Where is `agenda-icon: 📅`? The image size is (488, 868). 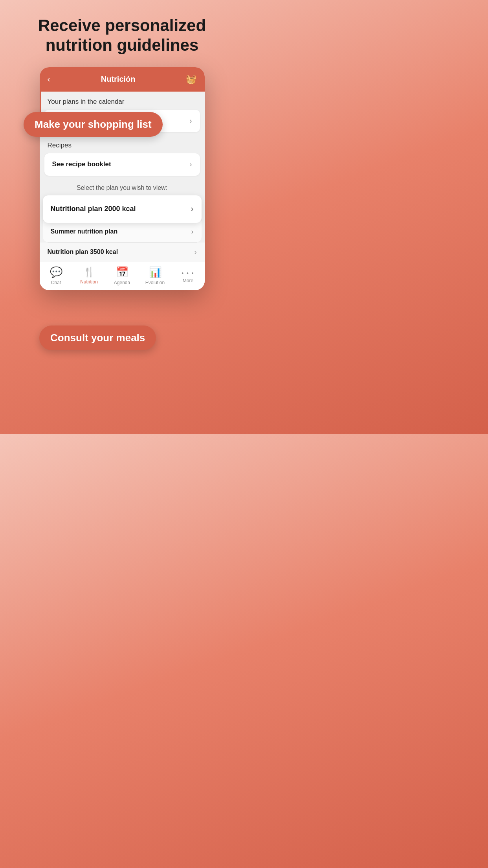 agenda-icon: 📅 is located at coordinates (122, 272).